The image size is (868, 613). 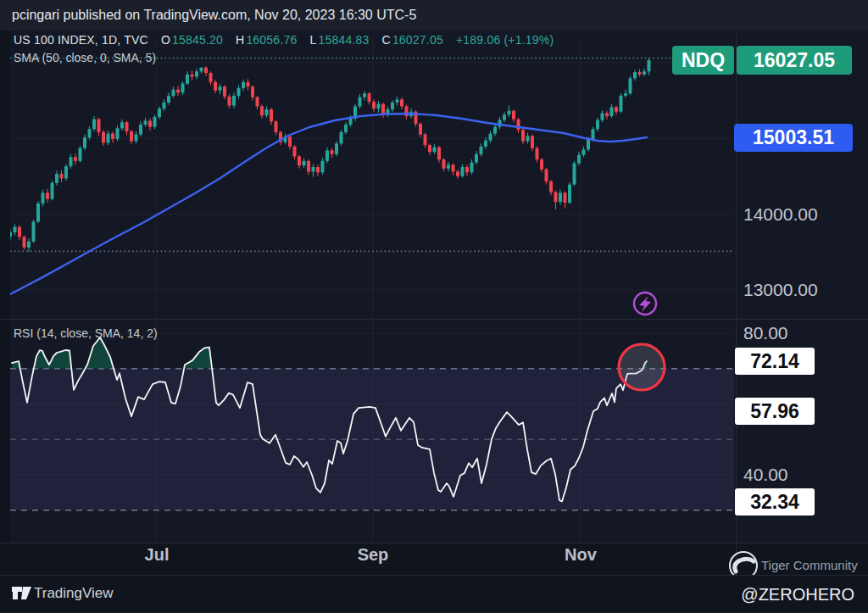 What do you see at coordinates (505, 40) in the screenshot?
I see `legend-change: +189.06 (+1.19%)` at bounding box center [505, 40].